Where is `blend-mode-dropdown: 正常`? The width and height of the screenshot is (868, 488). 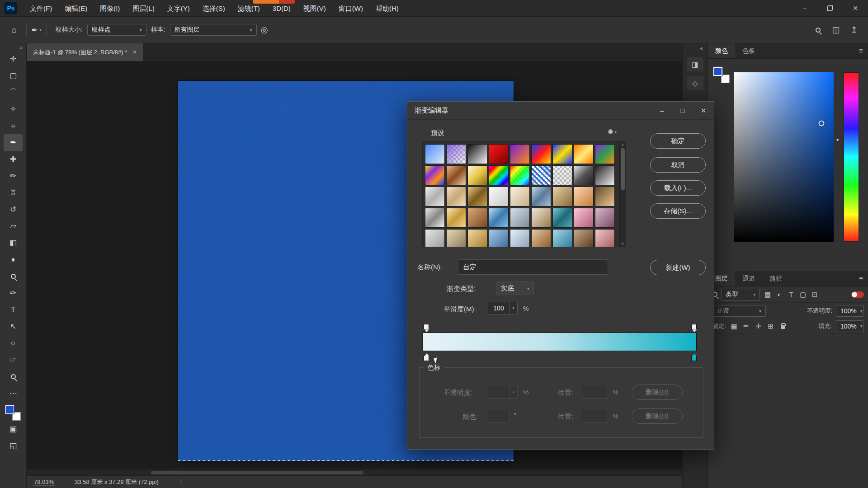 blend-mode-dropdown: 正常 is located at coordinates (739, 311).